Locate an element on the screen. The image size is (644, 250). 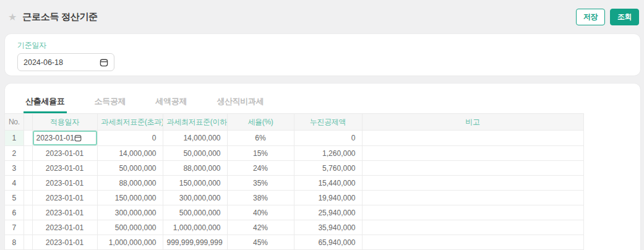
table-row: 22023-01-0114,000,00050,000,00015%1,260,… is located at coordinates (294, 153).